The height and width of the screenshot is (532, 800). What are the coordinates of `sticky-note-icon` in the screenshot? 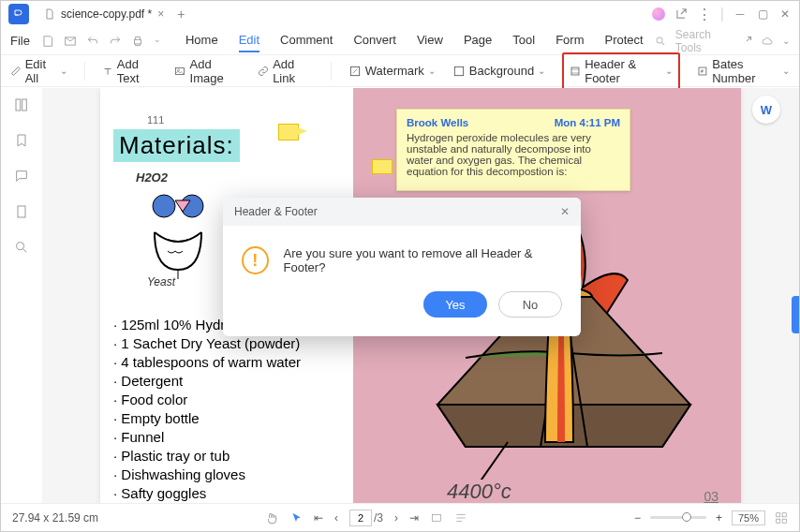 It's located at (289, 132).